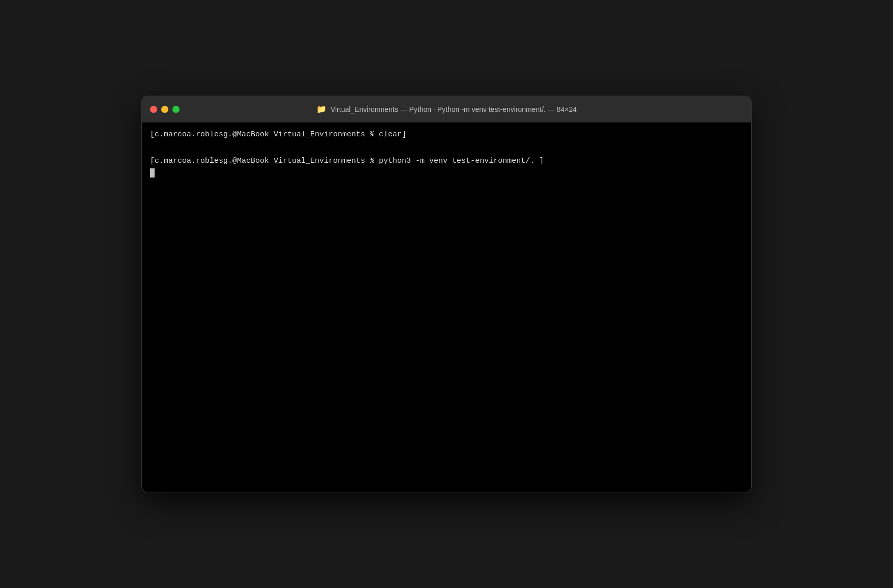  I want to click on minimize-button, so click(165, 109).